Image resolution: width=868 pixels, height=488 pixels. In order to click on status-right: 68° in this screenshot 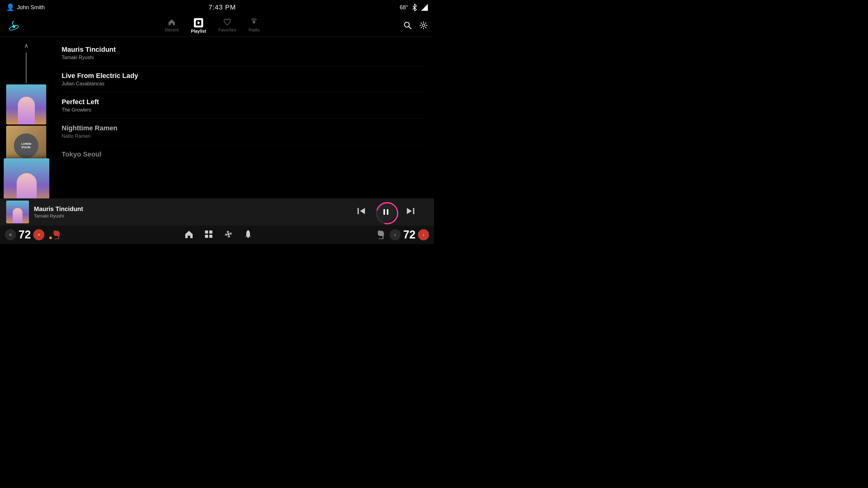, I will do `click(414, 7)`.